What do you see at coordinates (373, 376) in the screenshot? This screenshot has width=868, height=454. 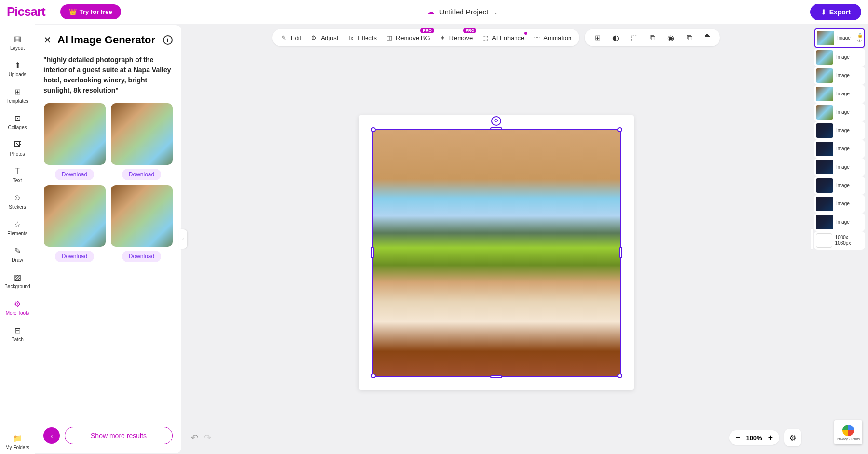 I see `resize-handle-bl` at bounding box center [373, 376].